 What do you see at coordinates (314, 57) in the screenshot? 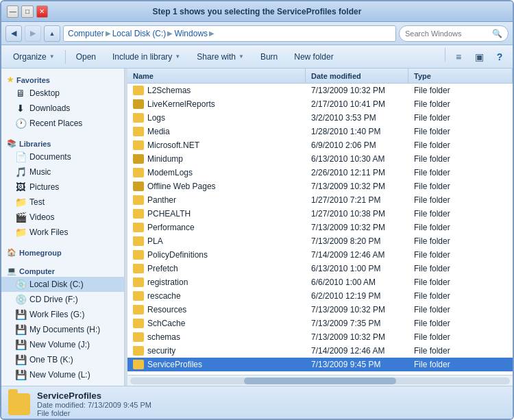
I see `new-folder-button: New folder` at bounding box center [314, 57].